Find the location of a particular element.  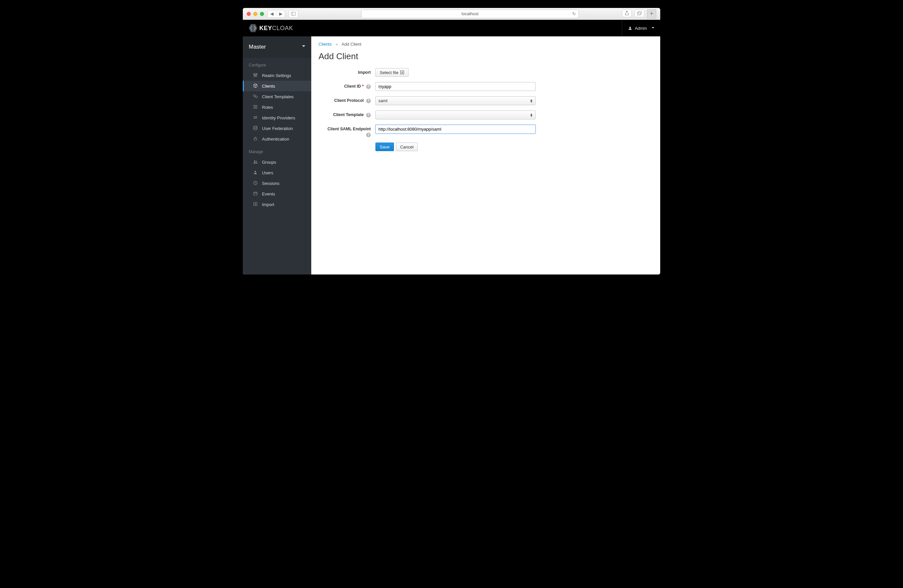

breadcrumb-link-clients: Clients is located at coordinates (325, 44).